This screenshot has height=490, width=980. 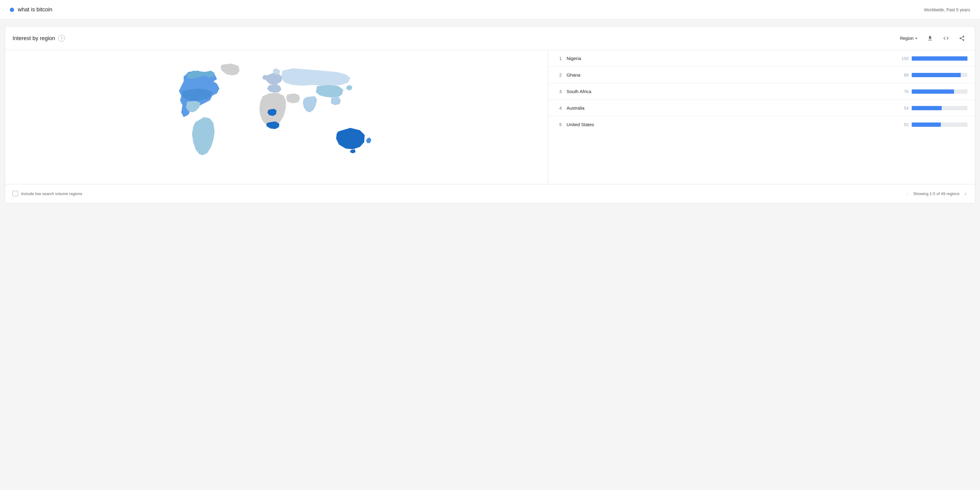 What do you see at coordinates (762, 108) in the screenshot?
I see `list-item: 4 Australia 54` at bounding box center [762, 108].